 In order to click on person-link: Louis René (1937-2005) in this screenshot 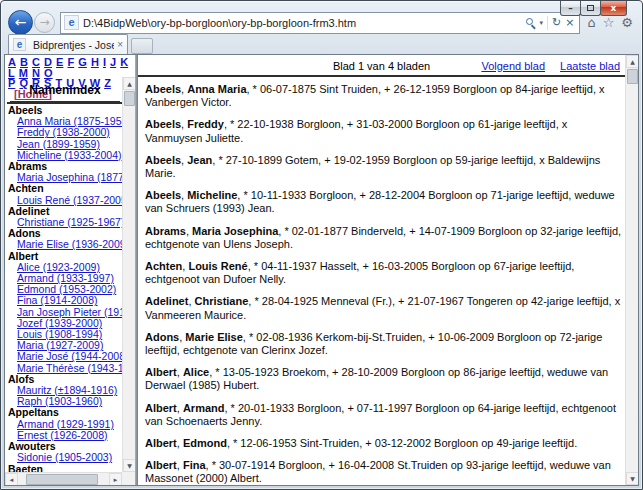, I will do `click(70, 200)`.